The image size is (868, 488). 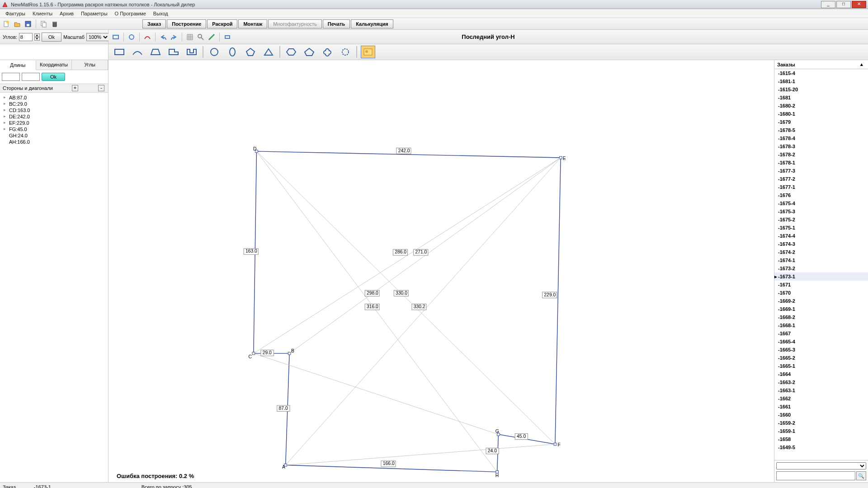 What do you see at coordinates (821, 244) in the screenshot?
I see `order-item: -1674-3` at bounding box center [821, 244].